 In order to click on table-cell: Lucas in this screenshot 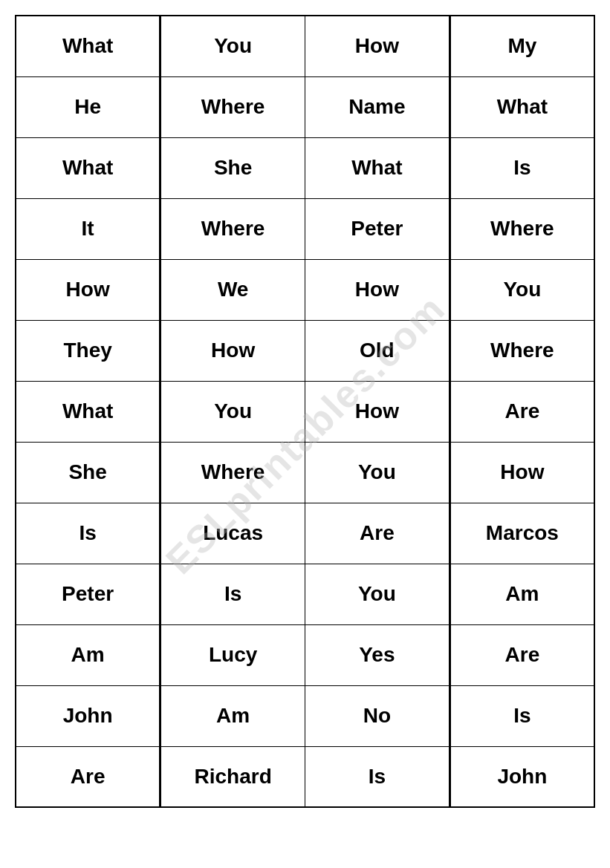, I will do `click(233, 533)`.